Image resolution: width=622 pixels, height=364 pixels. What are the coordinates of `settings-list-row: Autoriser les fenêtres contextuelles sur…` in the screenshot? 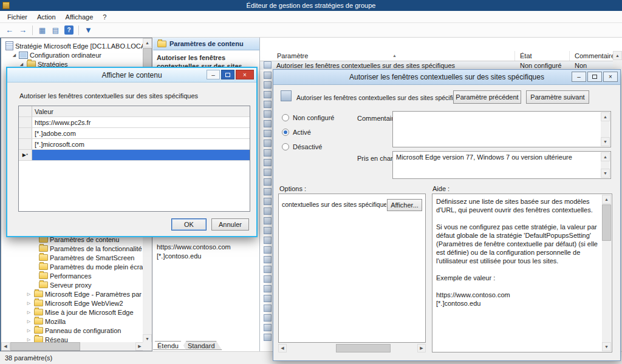 It's located at (441, 66).